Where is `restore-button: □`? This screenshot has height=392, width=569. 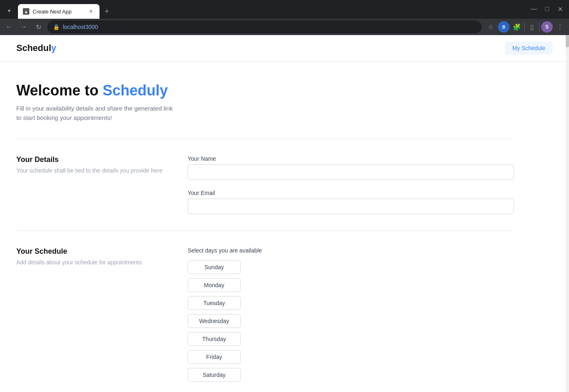
restore-button: □ is located at coordinates (547, 9).